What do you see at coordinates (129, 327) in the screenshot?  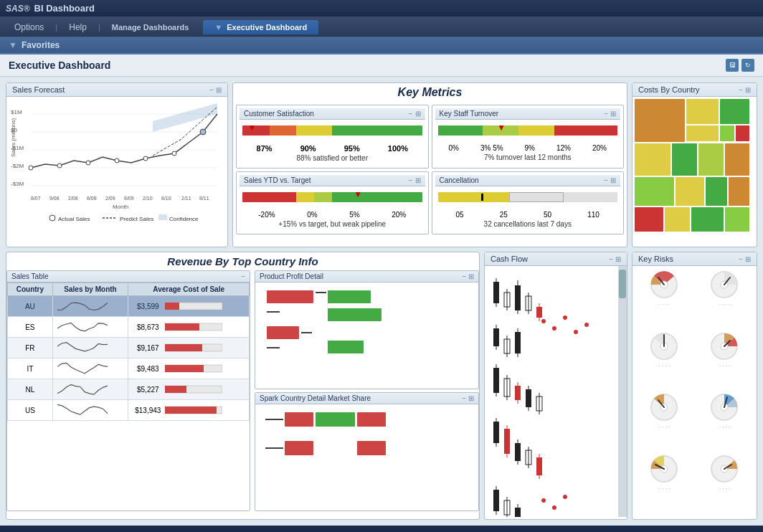 I see `table-row: ES$8,673` at bounding box center [129, 327].